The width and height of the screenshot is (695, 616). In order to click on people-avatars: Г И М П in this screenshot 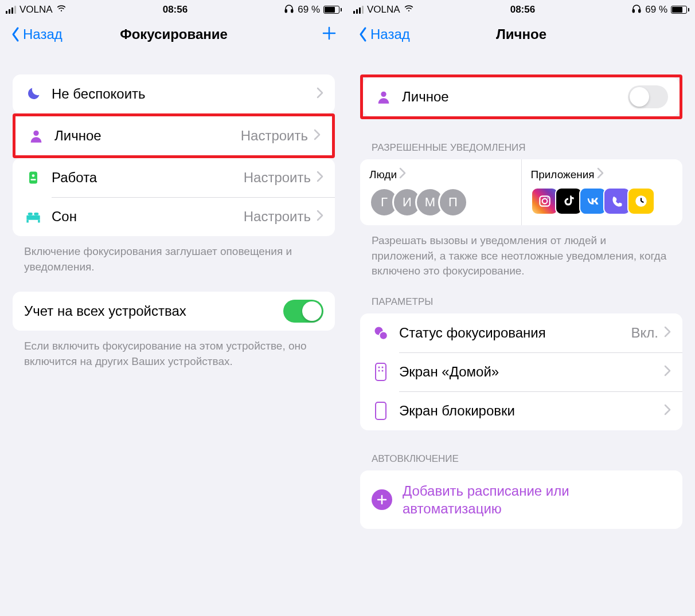, I will do `click(440, 202)`.